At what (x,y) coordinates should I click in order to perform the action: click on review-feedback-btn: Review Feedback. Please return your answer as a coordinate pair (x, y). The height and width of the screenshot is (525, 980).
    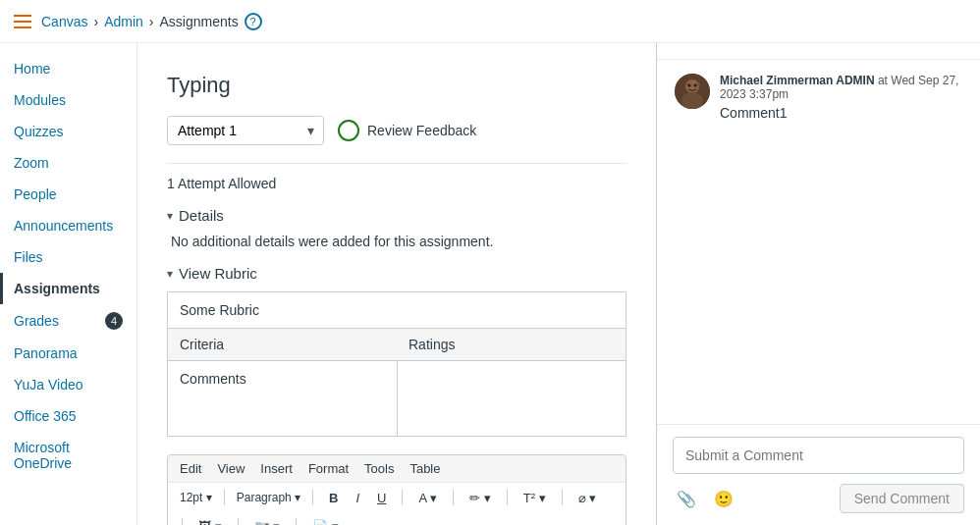
    Looking at the image, I should click on (407, 131).